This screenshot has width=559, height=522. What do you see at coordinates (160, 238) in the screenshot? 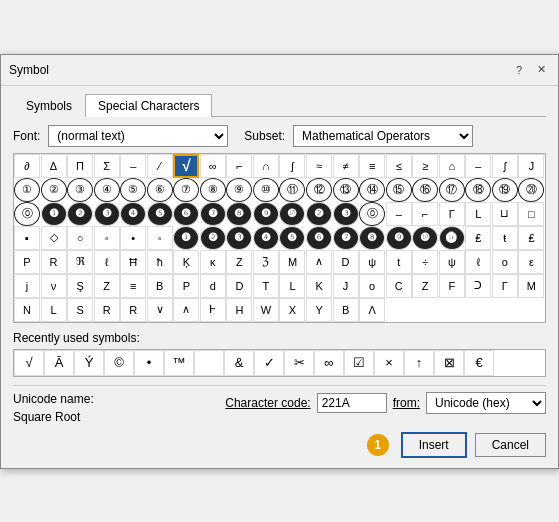
I see `symbol-cell: ◦` at bounding box center [160, 238].